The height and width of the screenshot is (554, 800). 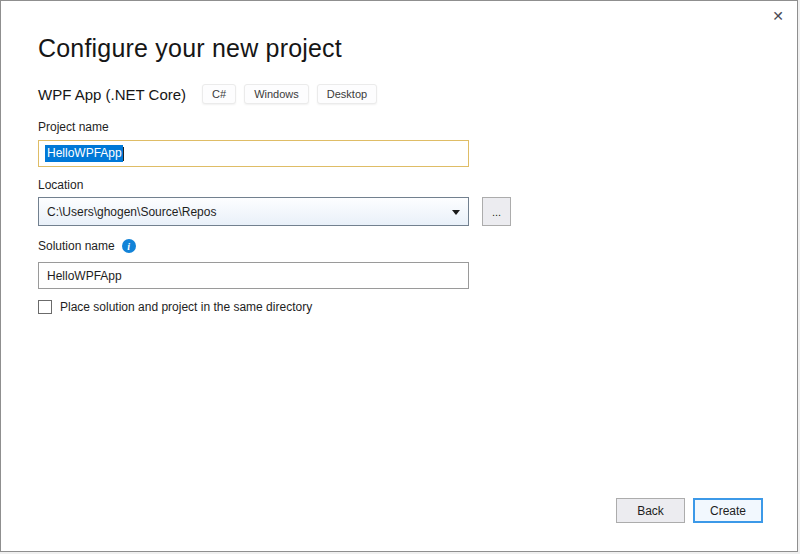 What do you see at coordinates (87, 246) in the screenshot?
I see `solution-name-label-row: Solution name i` at bounding box center [87, 246].